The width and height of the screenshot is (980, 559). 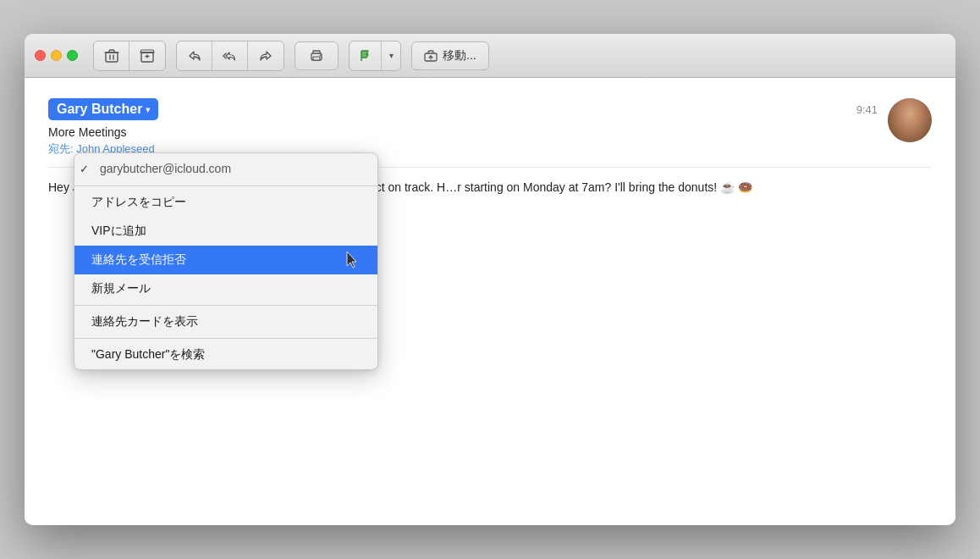 I want to click on subject-line: More Meetings, so click(x=452, y=132).